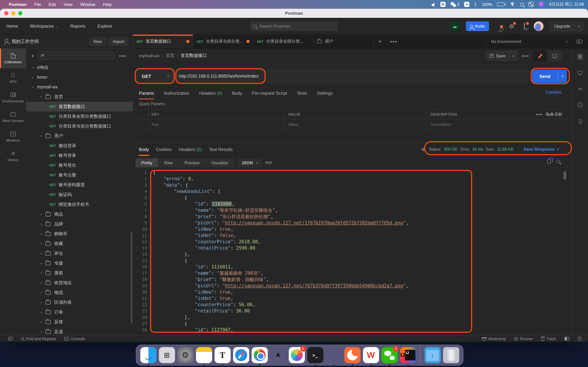 The height and width of the screenshot is (367, 588). I want to click on tree-item: › 首页, so click(80, 97).